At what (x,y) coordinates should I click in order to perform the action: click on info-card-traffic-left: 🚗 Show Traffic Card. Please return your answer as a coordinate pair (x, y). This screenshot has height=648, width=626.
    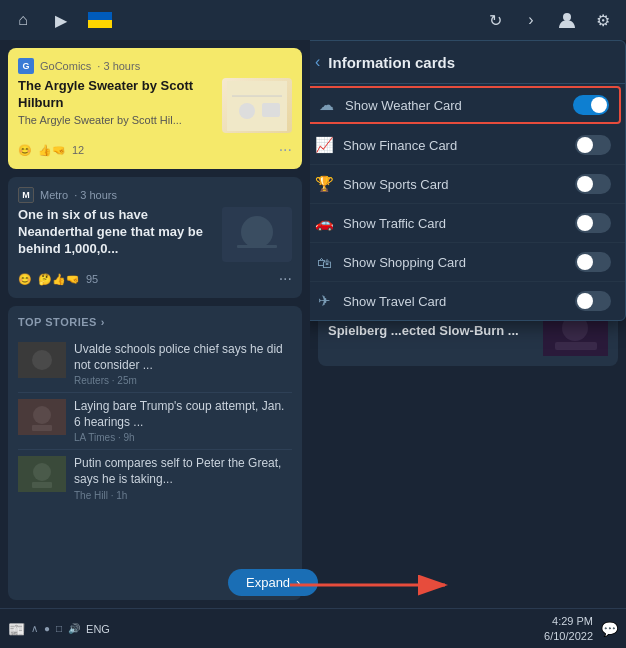
    Looking at the image, I should click on (380, 223).